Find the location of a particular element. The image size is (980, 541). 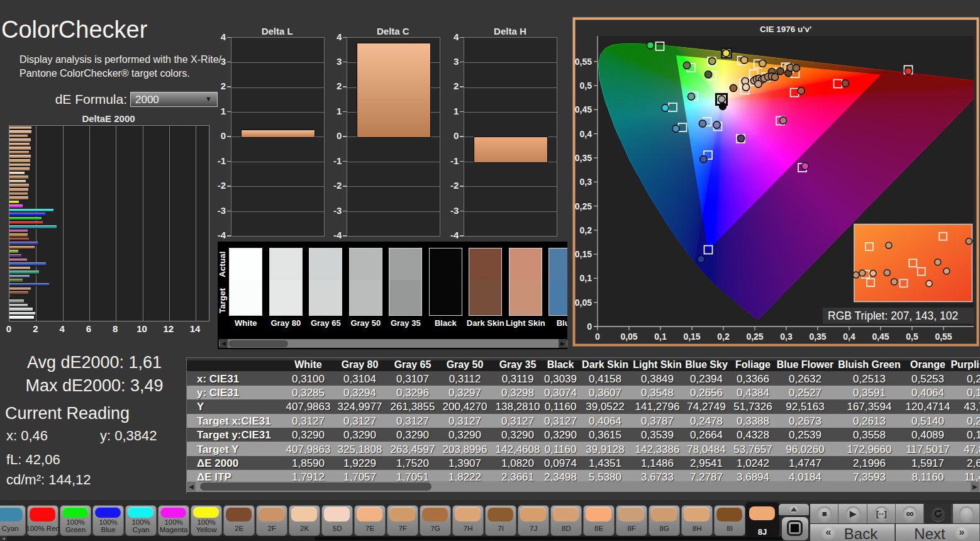

svg-text: RGB Triplet: 207, 143, 102 is located at coordinates (893, 316).